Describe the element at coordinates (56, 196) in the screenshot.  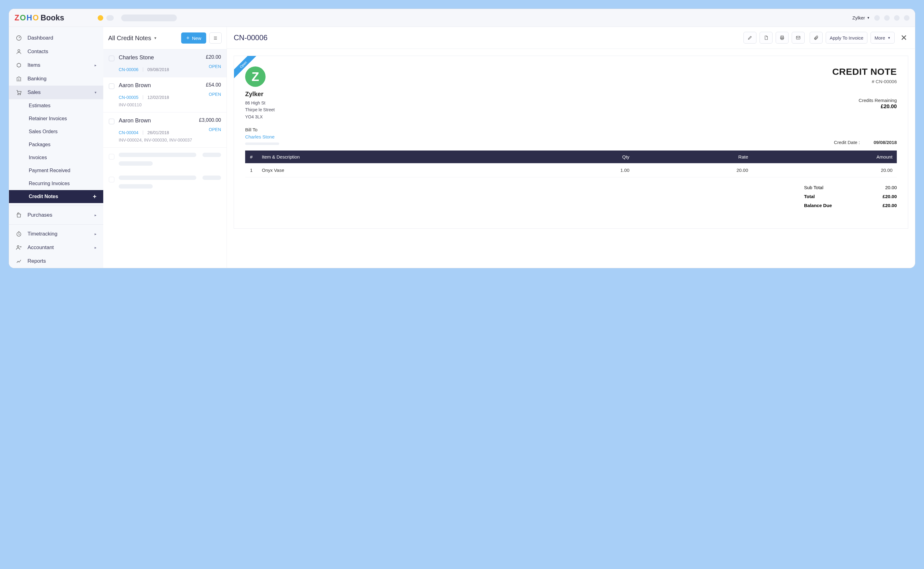
I see `nav-credit-notes: Credit Notes +` at that location.